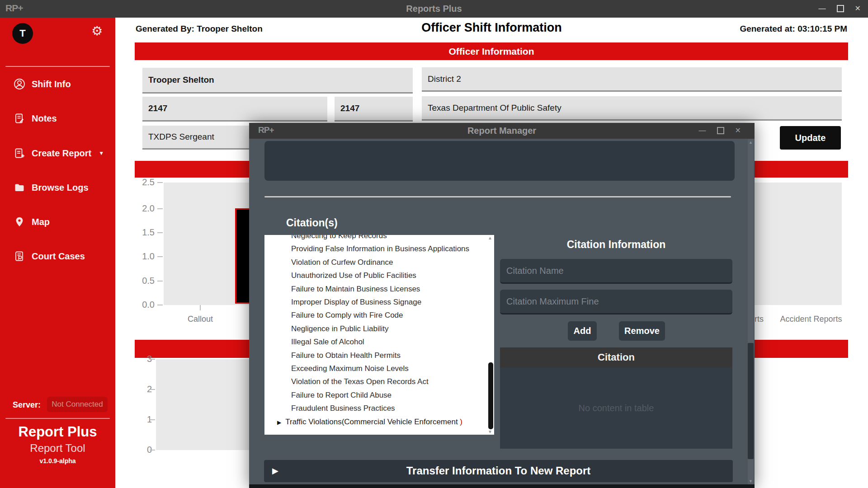 This screenshot has width=868, height=488. Describe the element at coordinates (793, 29) in the screenshot. I see `generated-at-label: Generated at: 03:10:15 PM` at that location.